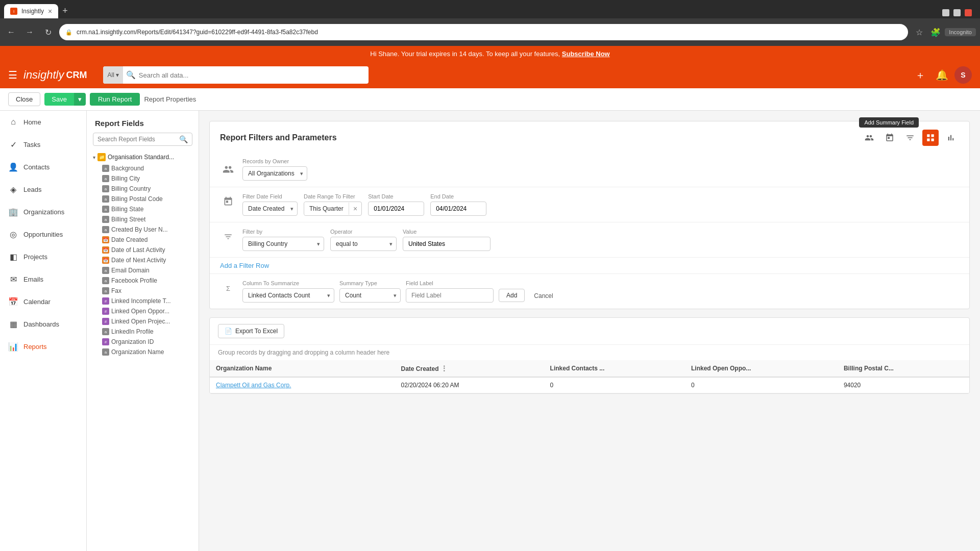  I want to click on field-label: Background, so click(128, 168).